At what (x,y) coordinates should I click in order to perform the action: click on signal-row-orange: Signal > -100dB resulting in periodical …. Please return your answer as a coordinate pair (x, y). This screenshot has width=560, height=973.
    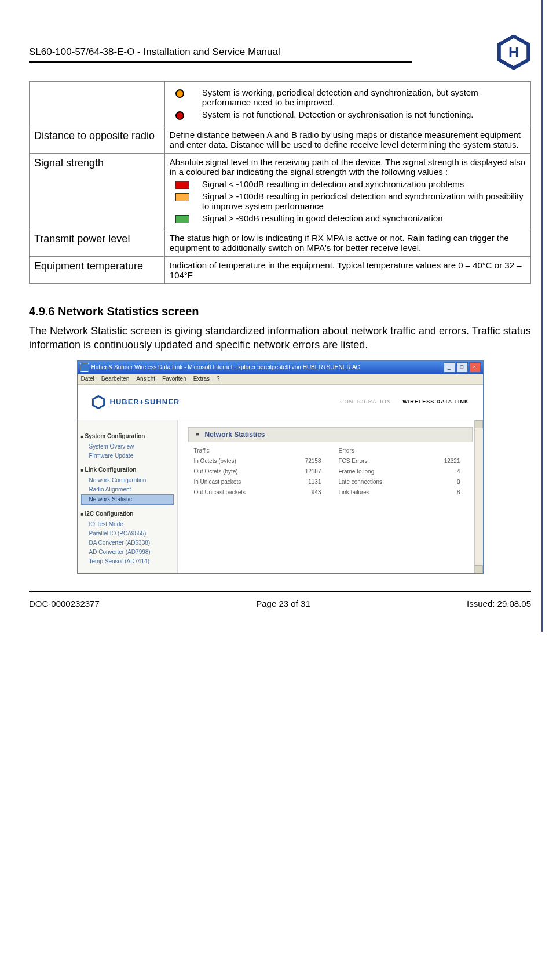
    Looking at the image, I should click on (347, 201).